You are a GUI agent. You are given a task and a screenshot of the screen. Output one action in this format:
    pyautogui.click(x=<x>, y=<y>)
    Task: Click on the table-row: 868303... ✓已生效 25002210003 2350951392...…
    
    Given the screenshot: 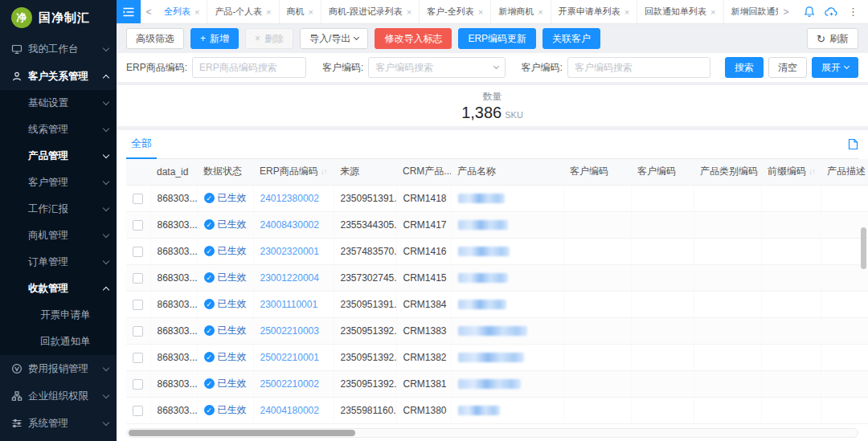 What is the action you would take?
    pyautogui.click(x=497, y=331)
    